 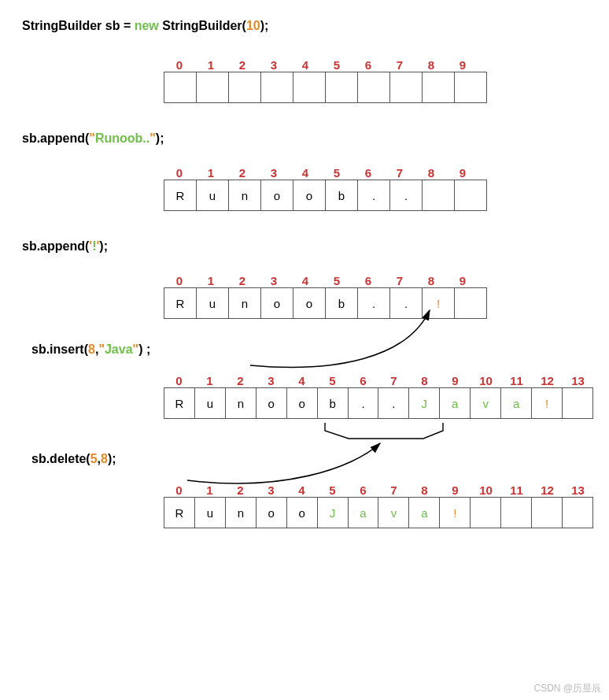 I want to click on code-line-4: sb.insert(8,"Java") ;, so click(x=312, y=350).